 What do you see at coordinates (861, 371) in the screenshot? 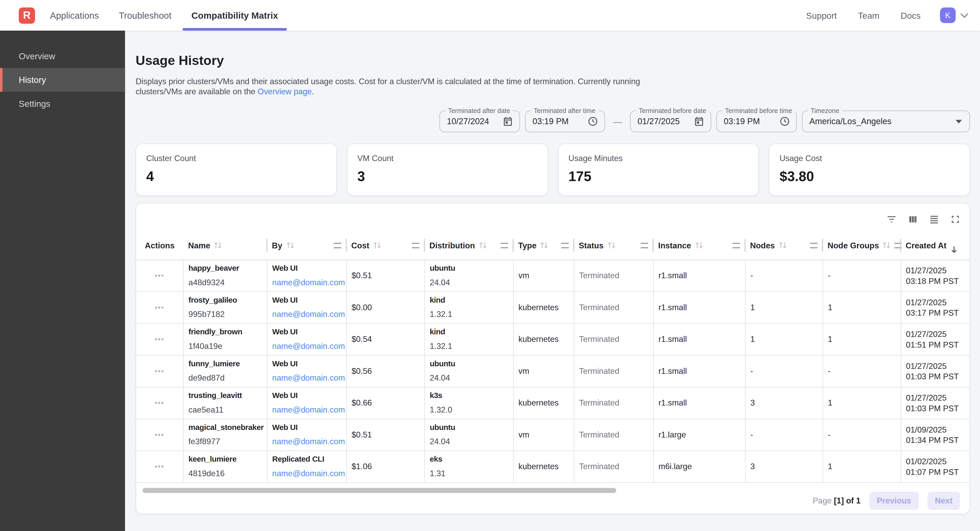
I see `node-groups-cell: -` at bounding box center [861, 371].